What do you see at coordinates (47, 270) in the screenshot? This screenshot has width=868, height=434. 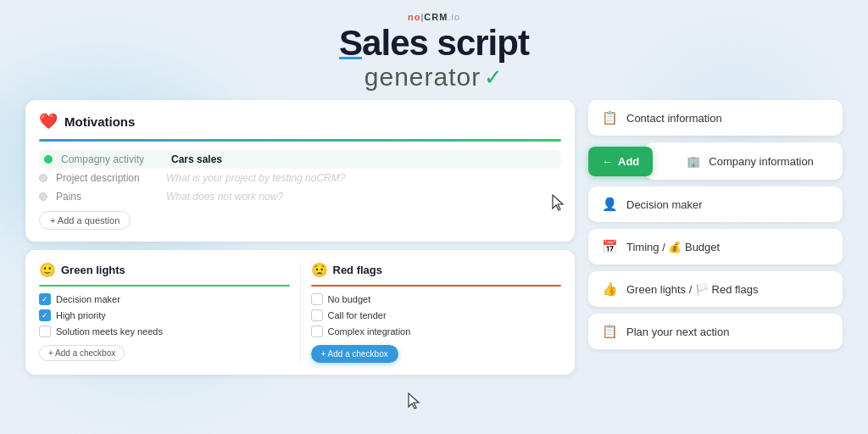 I see `green-lights-emoji: 🙂` at bounding box center [47, 270].